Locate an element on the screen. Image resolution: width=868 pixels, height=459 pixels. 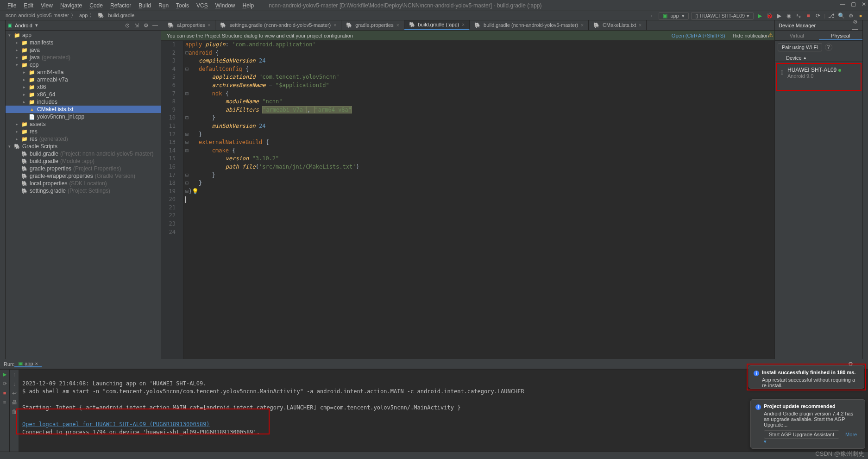
restart-icon: ⟳ is located at coordinates (5, 384).